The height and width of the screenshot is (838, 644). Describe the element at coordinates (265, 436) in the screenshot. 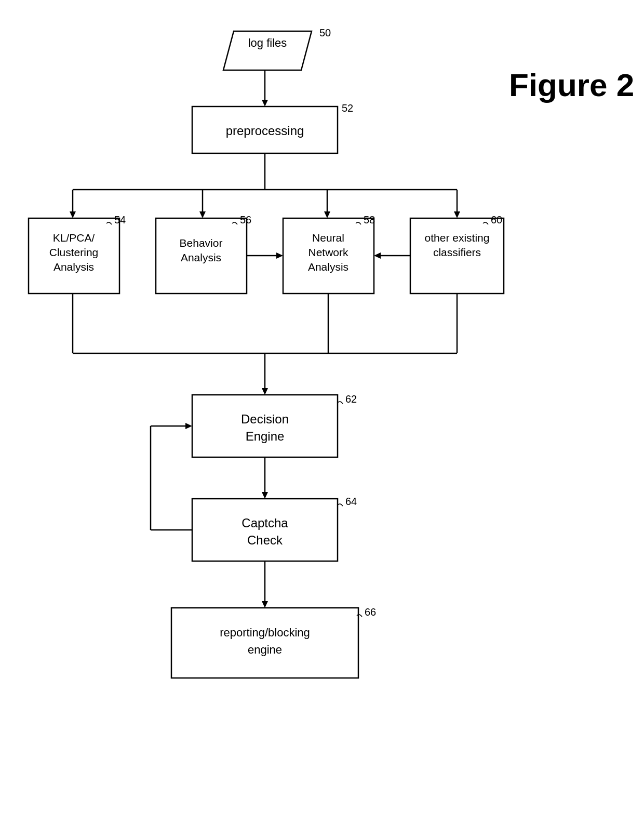

I see `decision-label2: Engine` at that location.